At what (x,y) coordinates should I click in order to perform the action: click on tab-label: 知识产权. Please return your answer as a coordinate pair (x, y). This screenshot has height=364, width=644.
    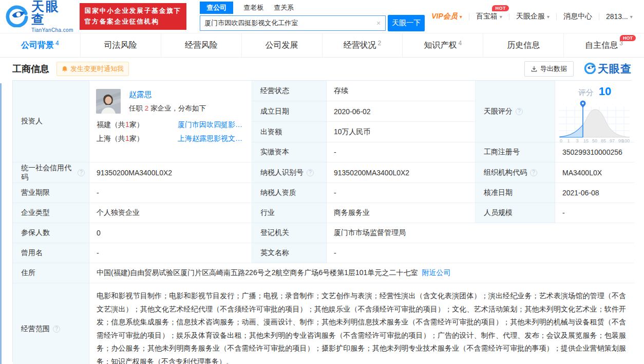
    Looking at the image, I should click on (440, 45).